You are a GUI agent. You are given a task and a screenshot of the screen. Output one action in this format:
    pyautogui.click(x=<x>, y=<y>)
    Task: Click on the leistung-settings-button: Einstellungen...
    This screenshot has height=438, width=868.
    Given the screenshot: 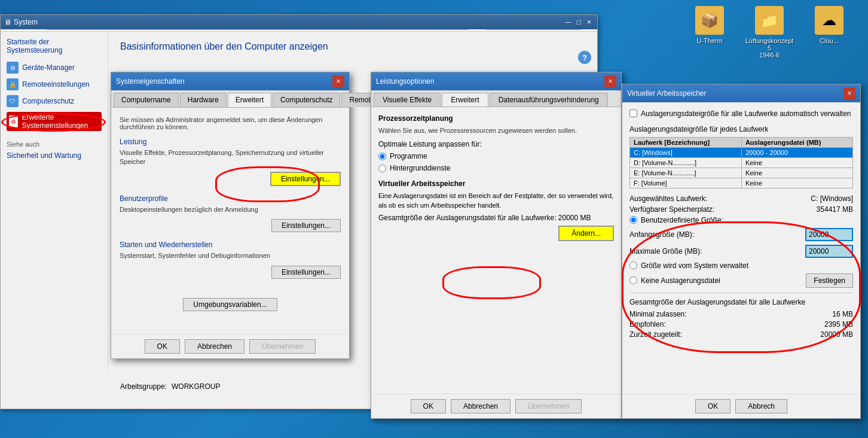 What is the action you would take?
    pyautogui.click(x=305, y=179)
    